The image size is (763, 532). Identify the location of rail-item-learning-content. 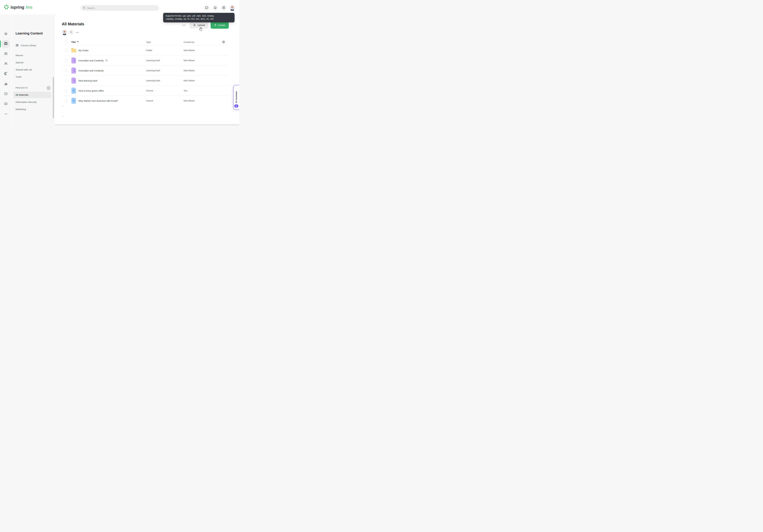
(6, 44).